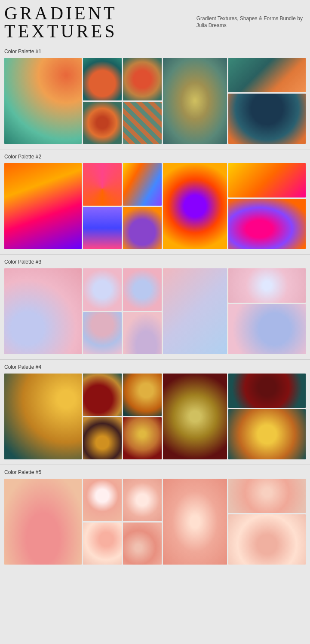  I want to click on palette-1-col-mid2, so click(142, 101).